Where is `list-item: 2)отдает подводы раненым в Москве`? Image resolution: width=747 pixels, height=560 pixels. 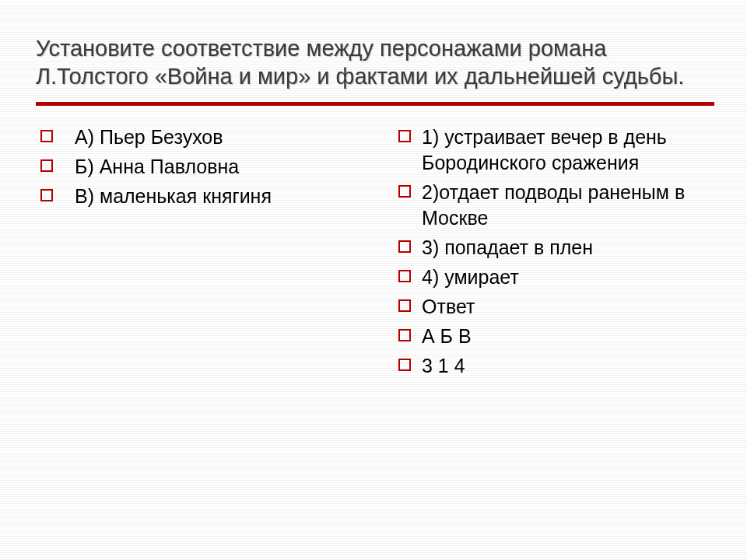 list-item: 2)отдает подводы раненым в Москве is located at coordinates (549, 205).